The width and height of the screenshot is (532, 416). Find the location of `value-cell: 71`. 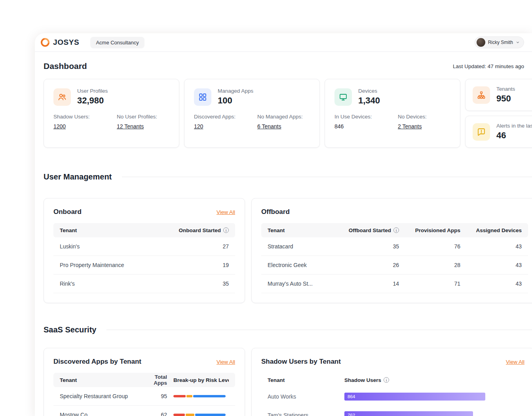

value-cell: 71 is located at coordinates (430, 284).